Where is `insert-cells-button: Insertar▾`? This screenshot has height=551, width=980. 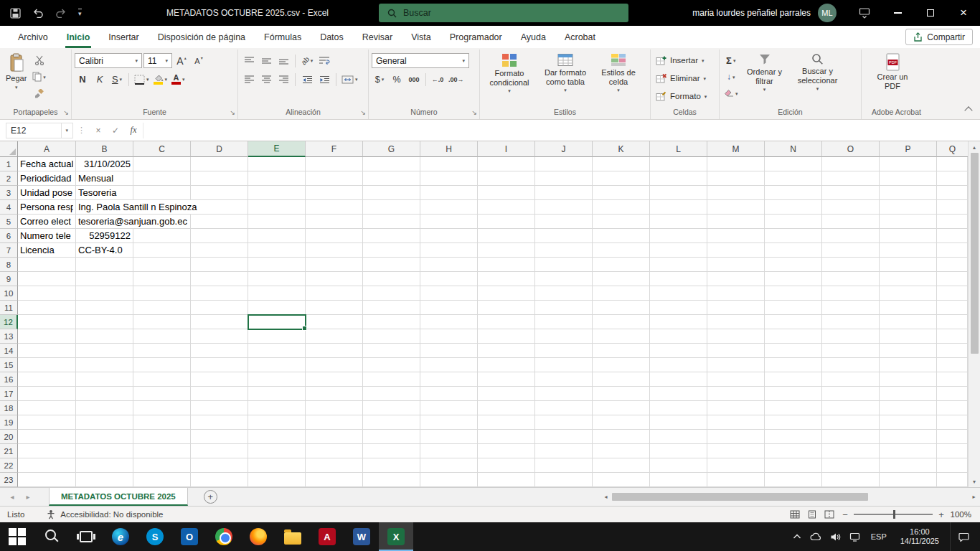
insert-cells-button: Insertar▾ is located at coordinates (684, 60).